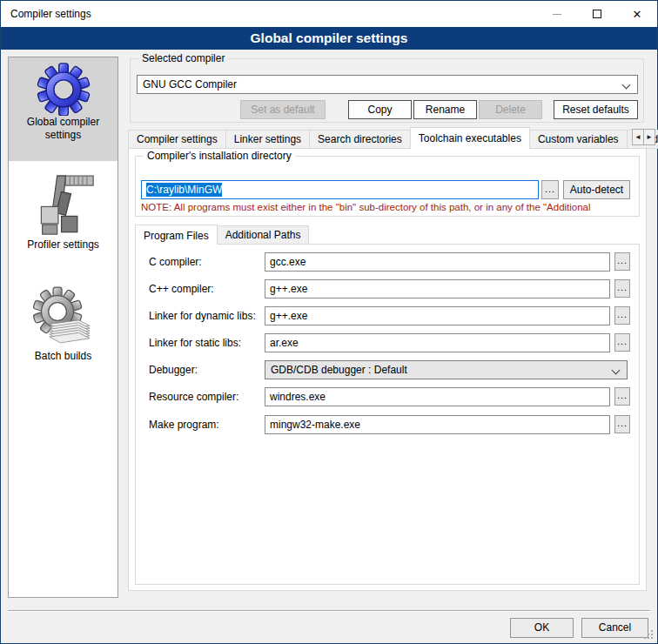 This screenshot has height=644, width=658. Describe the element at coordinates (637, 14) in the screenshot. I see `close-icon: ✕` at that location.